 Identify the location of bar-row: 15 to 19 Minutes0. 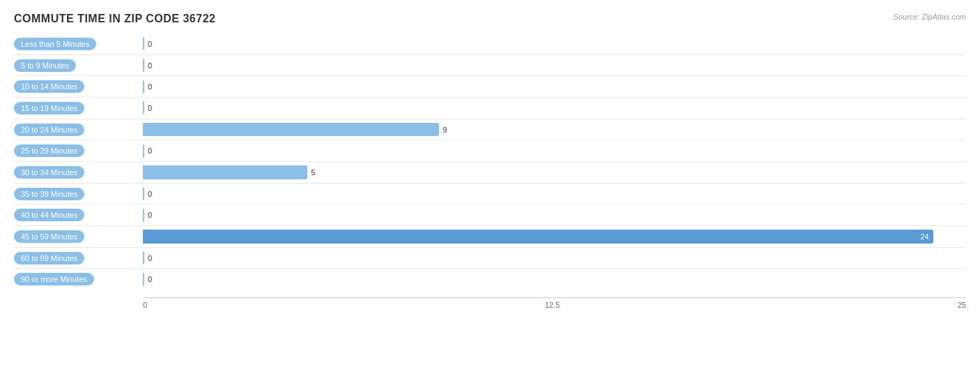
(490, 109).